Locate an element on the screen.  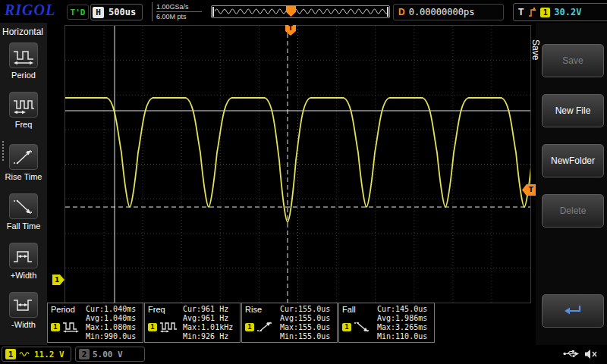
measurement-panel-period: Period 1 Cur:1.040ms Avg:1.040ms Max:1.0… is located at coordinates (96, 323).